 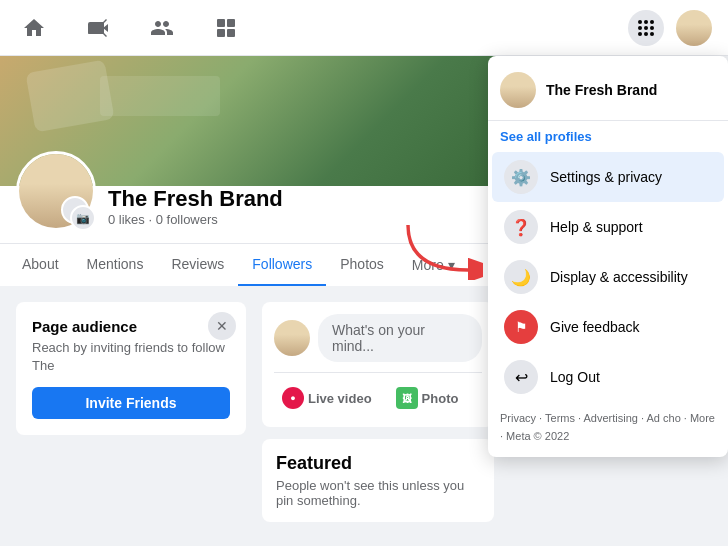 What do you see at coordinates (608, 177) in the screenshot?
I see `settings-privacy-item: ⚙️ Settings & privacy` at bounding box center [608, 177].